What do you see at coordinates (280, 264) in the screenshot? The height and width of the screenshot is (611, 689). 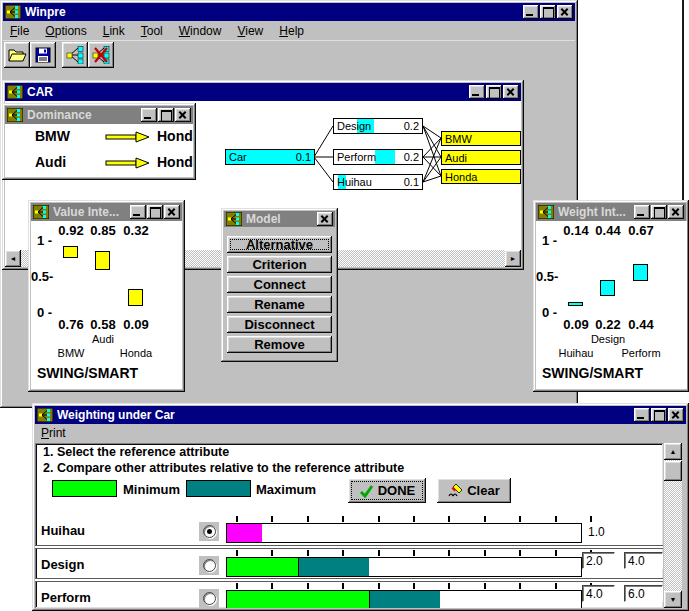 I see `criterion-button: Criterion` at bounding box center [280, 264].